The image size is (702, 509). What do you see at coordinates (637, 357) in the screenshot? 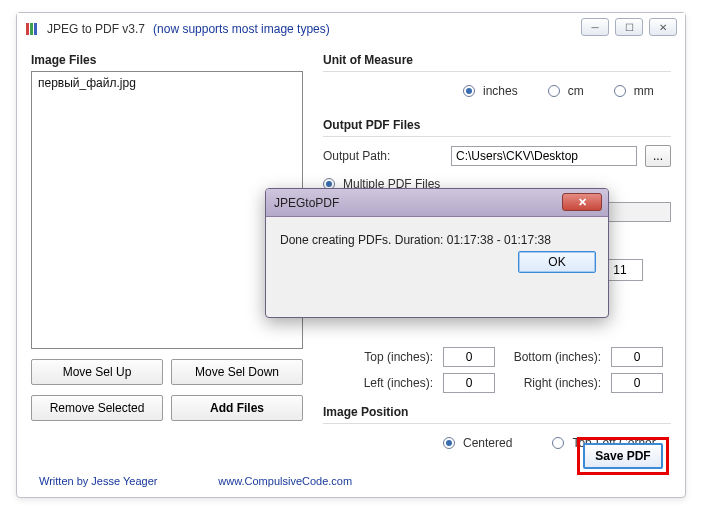
I see `margin-bottom-input` at bounding box center [637, 357].